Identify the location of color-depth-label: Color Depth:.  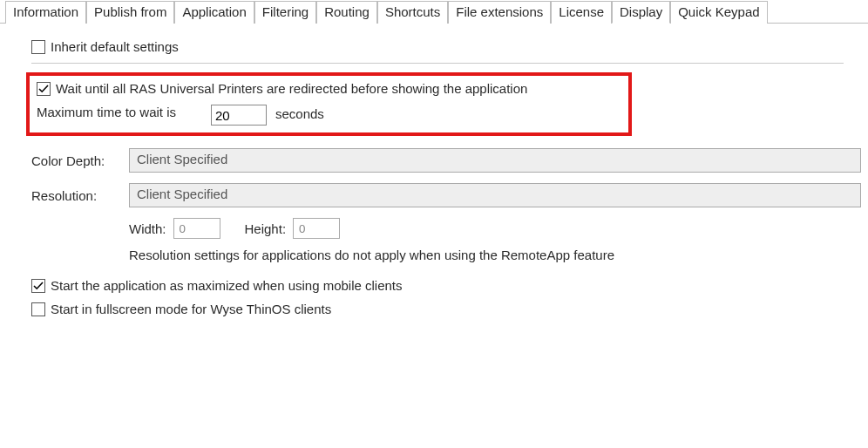
(80, 160).